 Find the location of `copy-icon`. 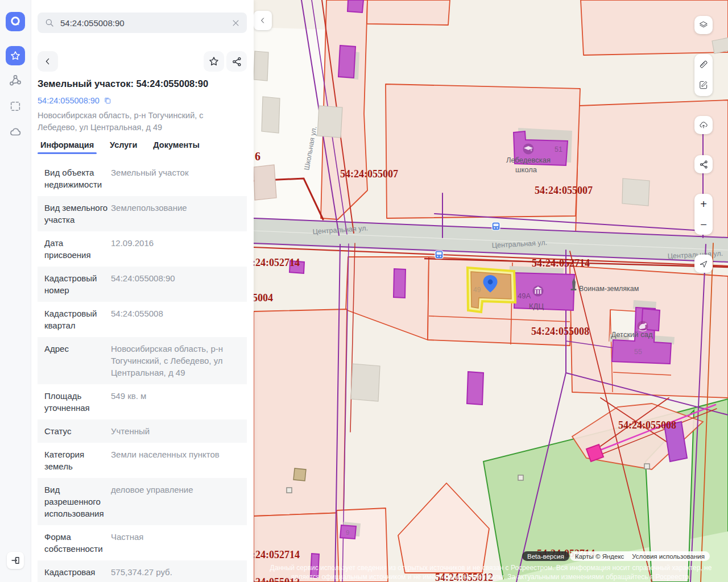

copy-icon is located at coordinates (107, 101).